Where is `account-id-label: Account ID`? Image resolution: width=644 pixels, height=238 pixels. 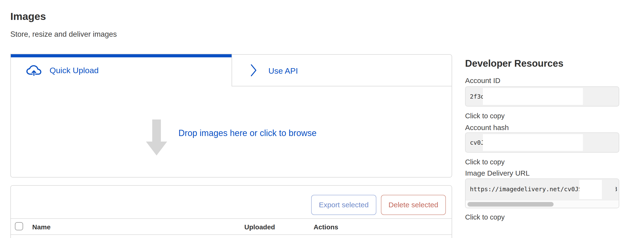
account-id-label: Account ID is located at coordinates (483, 81).